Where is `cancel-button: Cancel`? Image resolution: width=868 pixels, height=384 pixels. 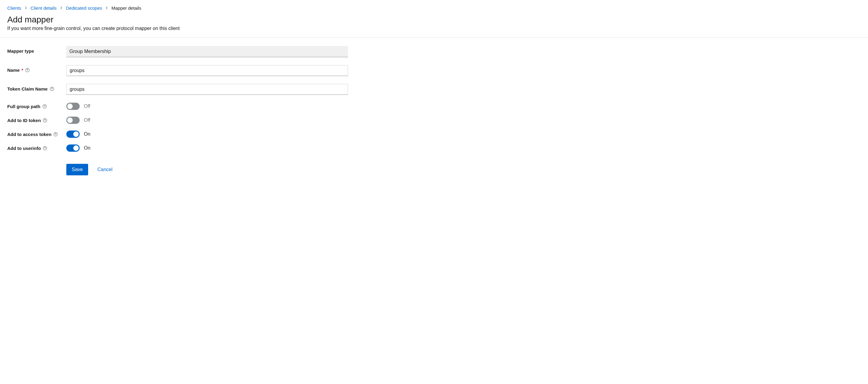 cancel-button: Cancel is located at coordinates (105, 170).